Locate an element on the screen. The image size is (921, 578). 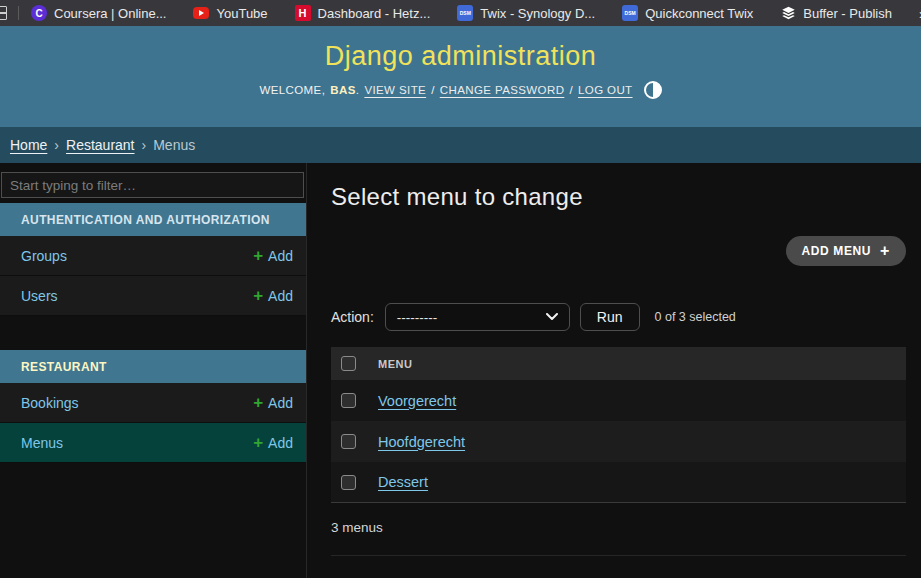
sidebar-filter-input is located at coordinates (152, 185).